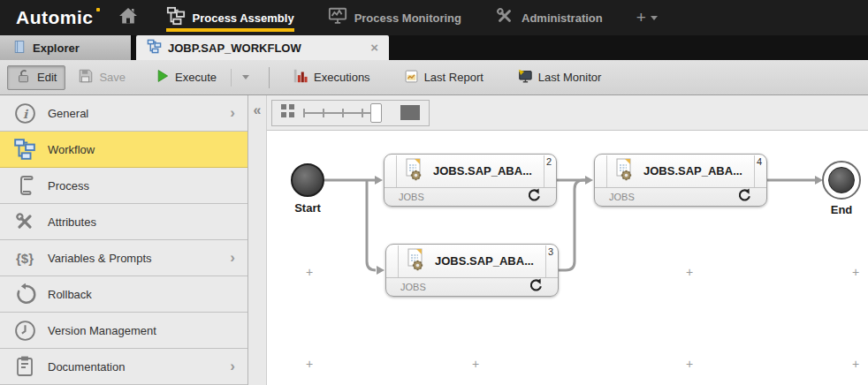  I want to click on task-index: 4, so click(759, 162).